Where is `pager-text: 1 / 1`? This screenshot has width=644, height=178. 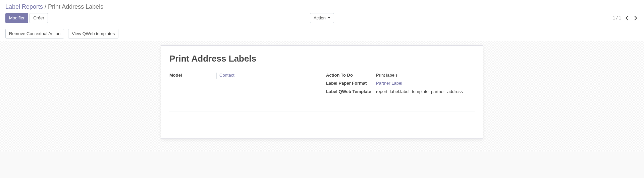
pager-text: 1 / 1 is located at coordinates (617, 18).